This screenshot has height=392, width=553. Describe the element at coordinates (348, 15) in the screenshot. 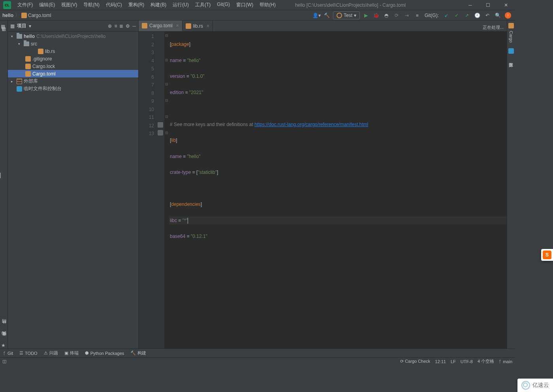

I see `run-config-label: Test` at that location.